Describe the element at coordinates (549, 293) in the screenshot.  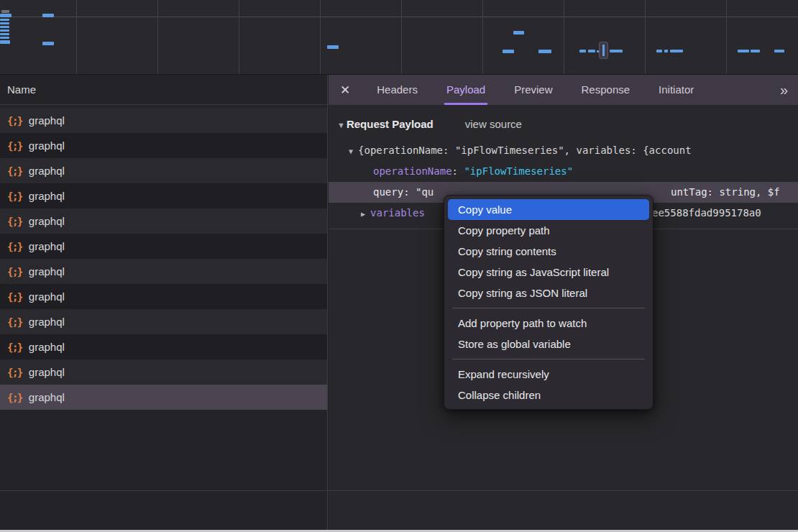
I see `menu-item-copy-string-json: Copy string as JSON literal` at that location.